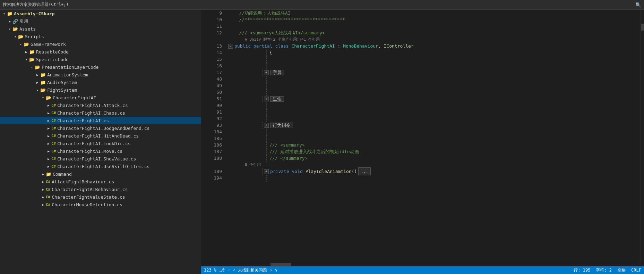 The width and height of the screenshot is (644, 274). I want to click on sidebar-item-move: ▶ C# CharacterFightAI.Move.cs, so click(101, 151).